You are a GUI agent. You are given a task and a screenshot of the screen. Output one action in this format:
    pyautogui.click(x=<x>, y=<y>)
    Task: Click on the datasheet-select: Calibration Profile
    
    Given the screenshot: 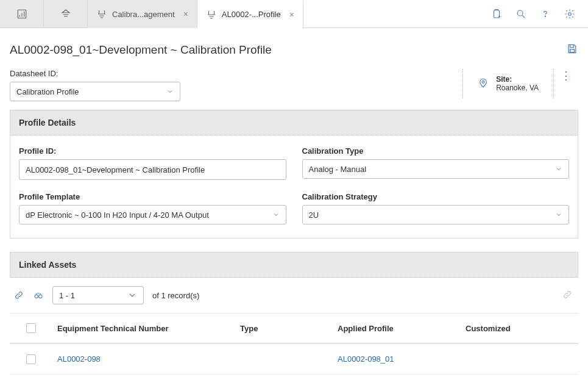 What is the action you would take?
    pyautogui.click(x=95, y=91)
    